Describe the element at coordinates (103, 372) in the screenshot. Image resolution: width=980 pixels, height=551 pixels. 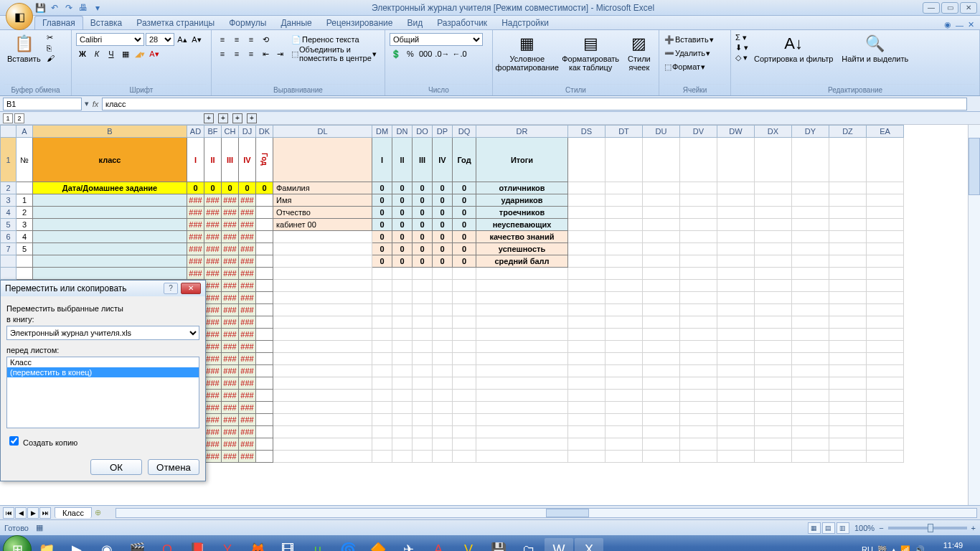
I see `list-item: (переместить в конец)` at that location.